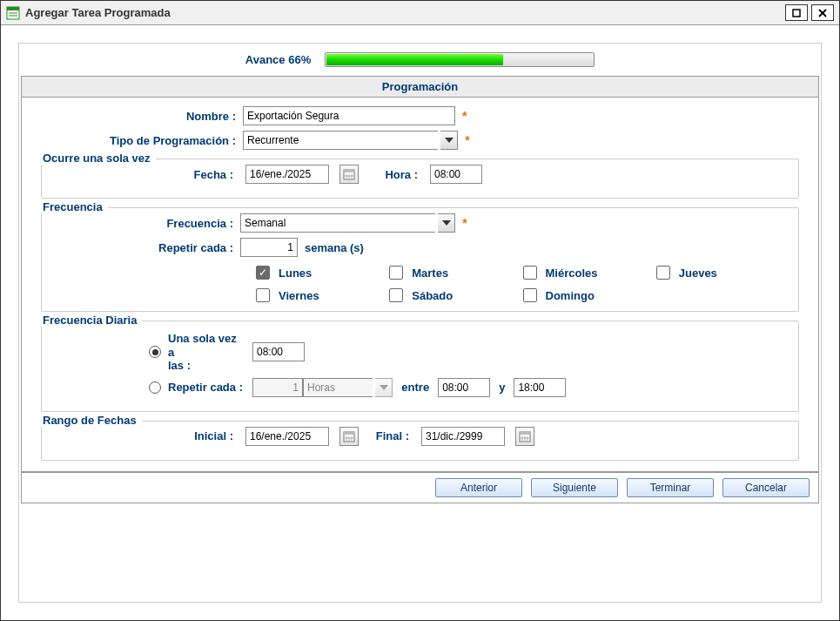  What do you see at coordinates (207, 387) in the screenshot?
I see `daily-opt2-label: Repetir cada :` at bounding box center [207, 387].